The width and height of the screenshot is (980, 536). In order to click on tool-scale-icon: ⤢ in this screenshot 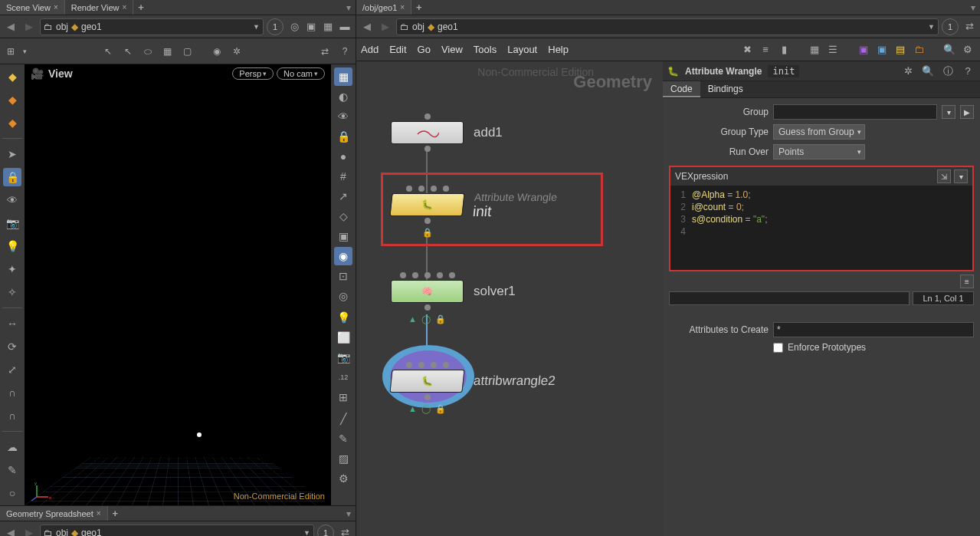, I will do `click(12, 370)`.